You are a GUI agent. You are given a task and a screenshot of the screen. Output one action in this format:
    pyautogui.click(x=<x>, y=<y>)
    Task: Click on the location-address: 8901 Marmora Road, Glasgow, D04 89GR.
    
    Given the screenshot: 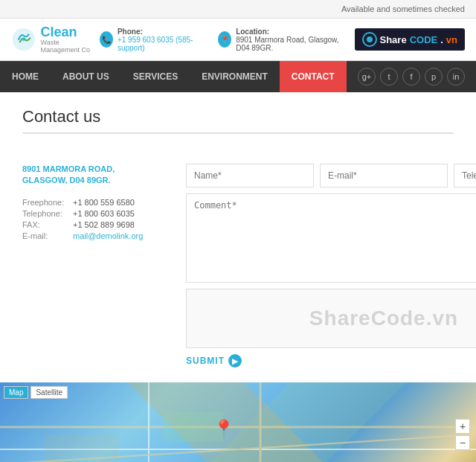 What is the action you would take?
    pyautogui.click(x=295, y=44)
    